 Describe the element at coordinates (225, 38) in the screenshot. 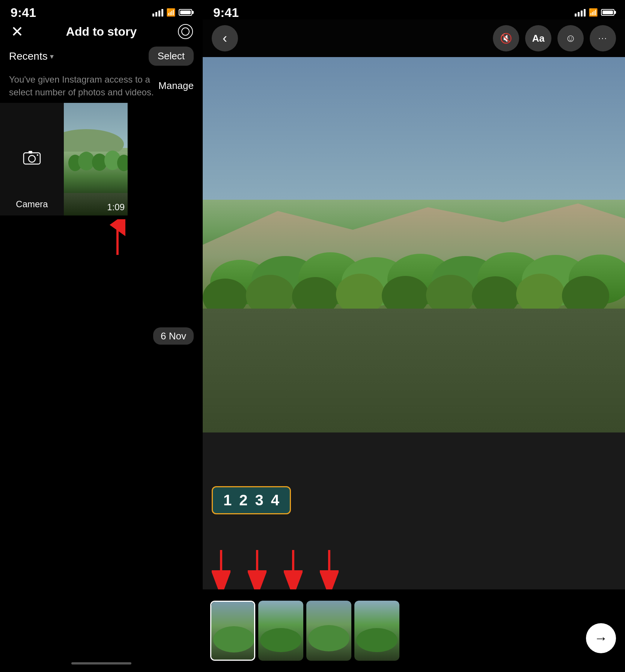

I see `back-button: ‹` at that location.